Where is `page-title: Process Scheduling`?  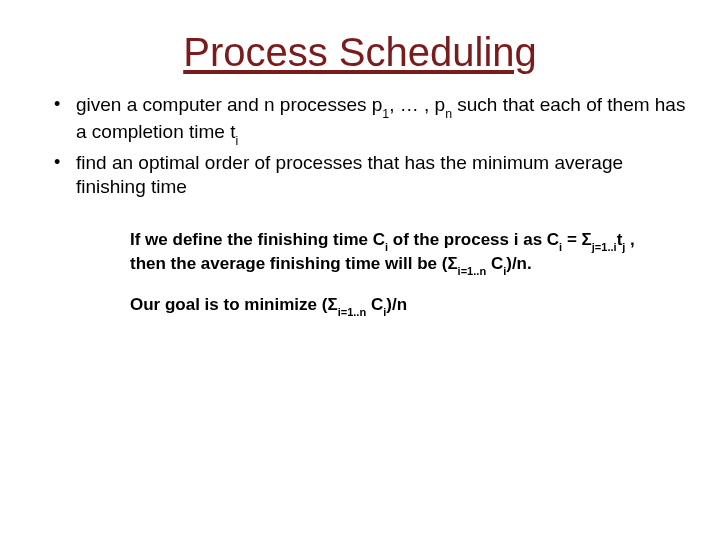 page-title: Process Scheduling is located at coordinates (360, 52).